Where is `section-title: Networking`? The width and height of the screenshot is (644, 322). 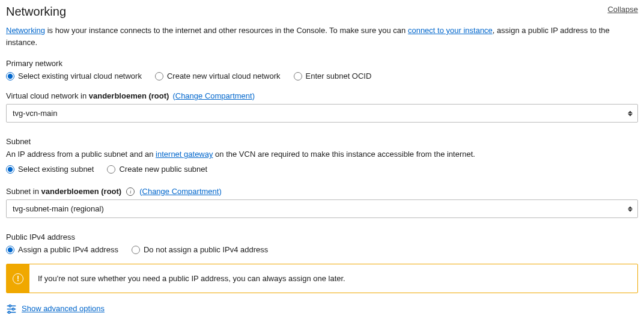 section-title: Networking is located at coordinates (36, 12).